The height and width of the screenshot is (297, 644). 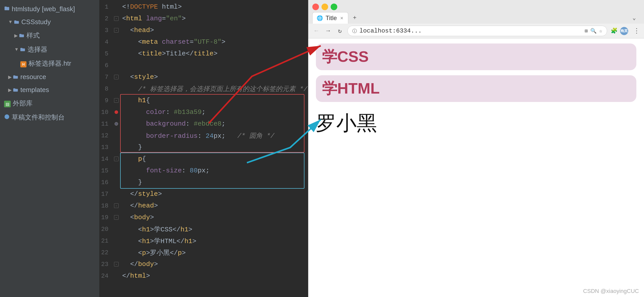 I want to click on tab-close-button: ✕, so click(x=342, y=18).